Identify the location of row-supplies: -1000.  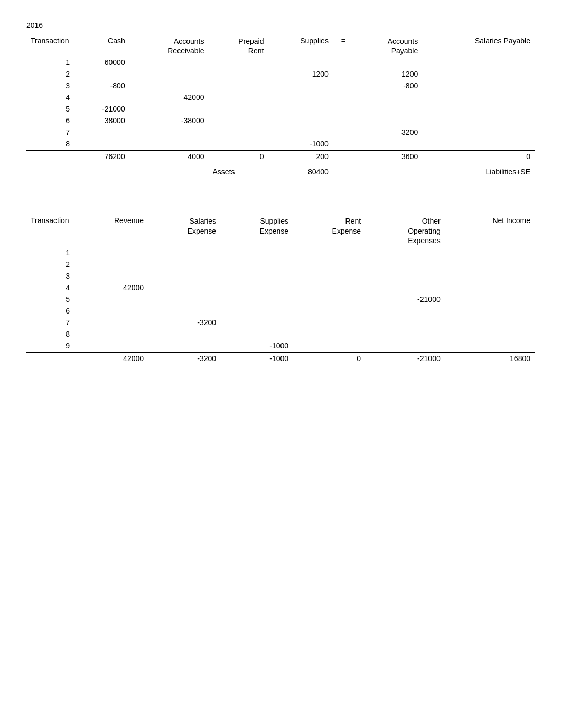
(300, 144).